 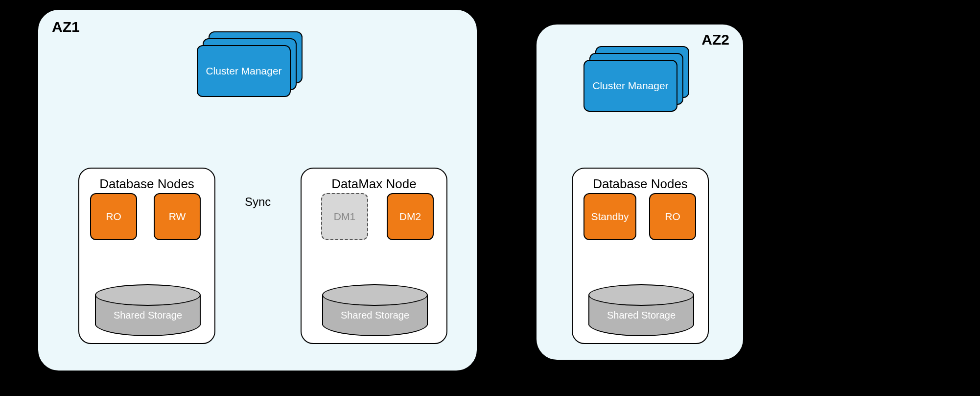 What do you see at coordinates (374, 184) in the screenshot?
I see `datamax-title: DataMax Node` at bounding box center [374, 184].